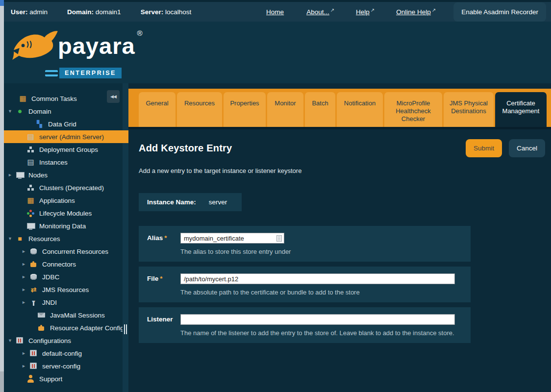 This screenshot has width=551, height=392. Describe the element at coordinates (63, 124) in the screenshot. I see `sidebar-item-data-grid: Data Grid` at that location.